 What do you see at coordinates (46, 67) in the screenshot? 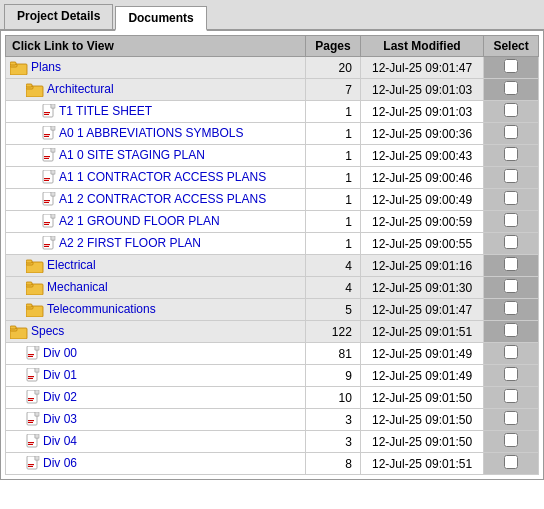
I see `category-link: Plans` at bounding box center [46, 67].